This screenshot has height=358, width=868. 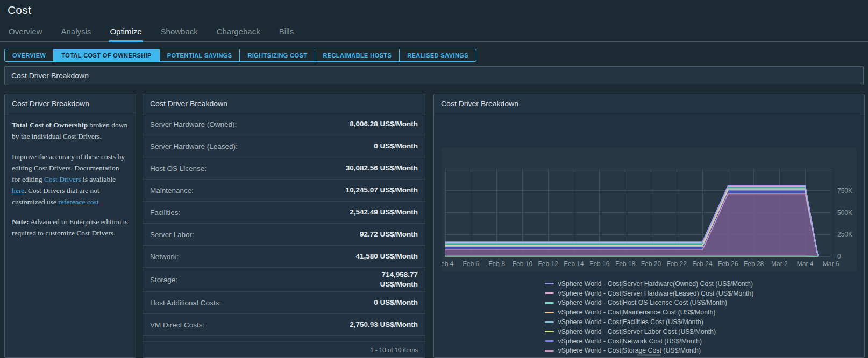 What do you see at coordinates (49, 125) in the screenshot?
I see `bold-text: Total Cost of Ownership` at bounding box center [49, 125].